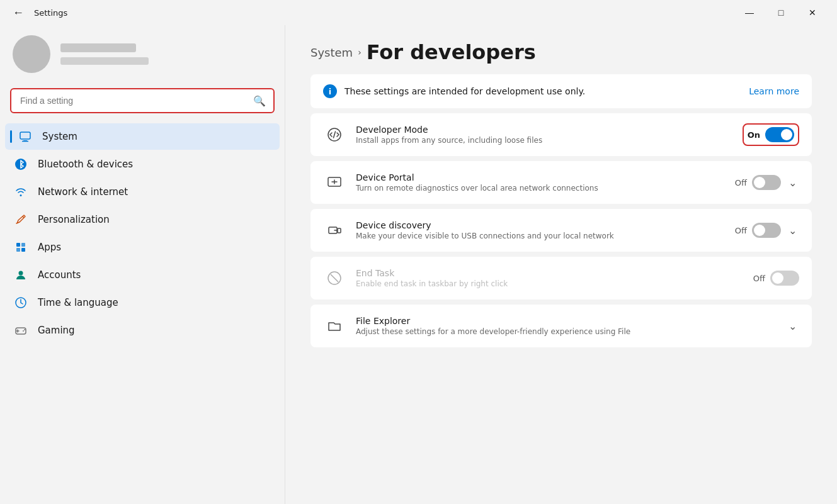 This screenshot has width=837, height=504. I want to click on device-discovery-icon, so click(334, 230).